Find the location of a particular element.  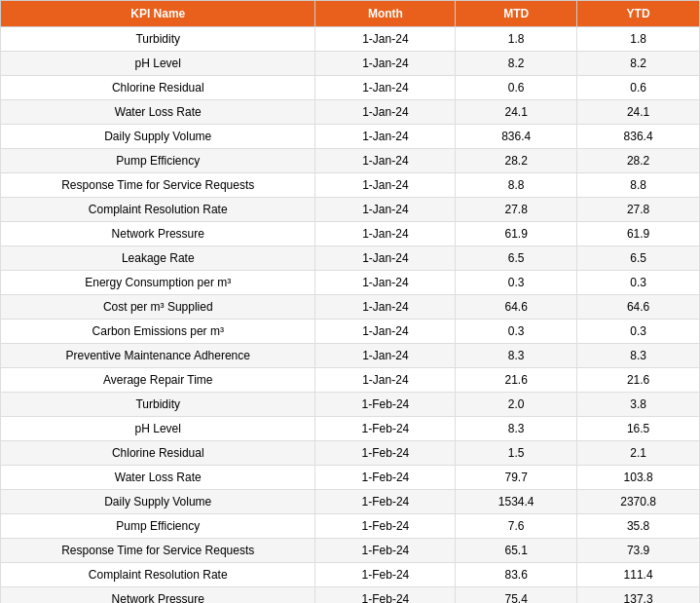

cell-ytd: 28.2 is located at coordinates (639, 162).